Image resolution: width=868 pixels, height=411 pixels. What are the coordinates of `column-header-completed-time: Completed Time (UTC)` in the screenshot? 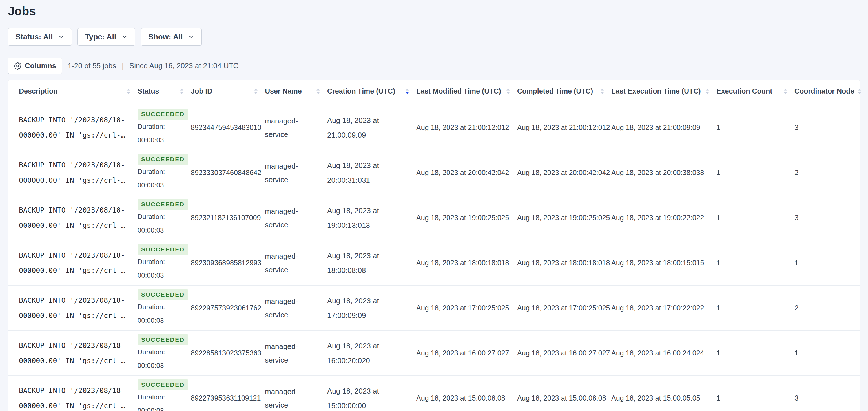 It's located at (564, 93).